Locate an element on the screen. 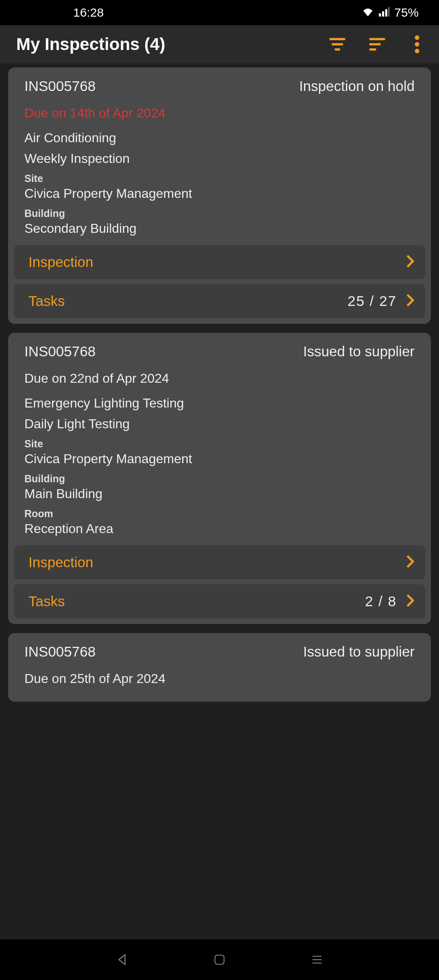 Image resolution: width=439 pixels, height=980 pixels. inspection-card: INS005768 Issued to supplier Due on 25th… is located at coordinates (220, 667).